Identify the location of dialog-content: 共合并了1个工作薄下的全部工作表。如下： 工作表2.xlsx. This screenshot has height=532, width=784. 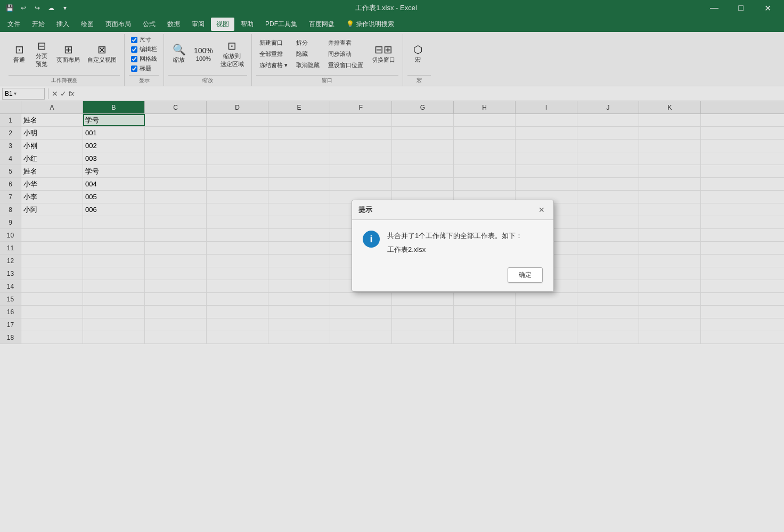
(465, 243).